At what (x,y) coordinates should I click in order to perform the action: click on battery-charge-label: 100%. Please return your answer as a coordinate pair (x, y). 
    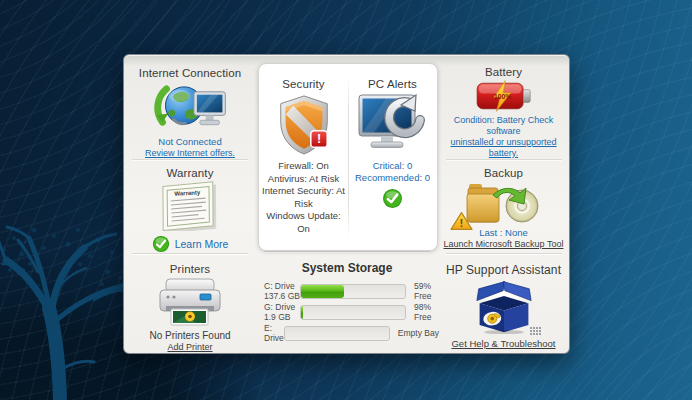
    Looking at the image, I should click on (502, 96).